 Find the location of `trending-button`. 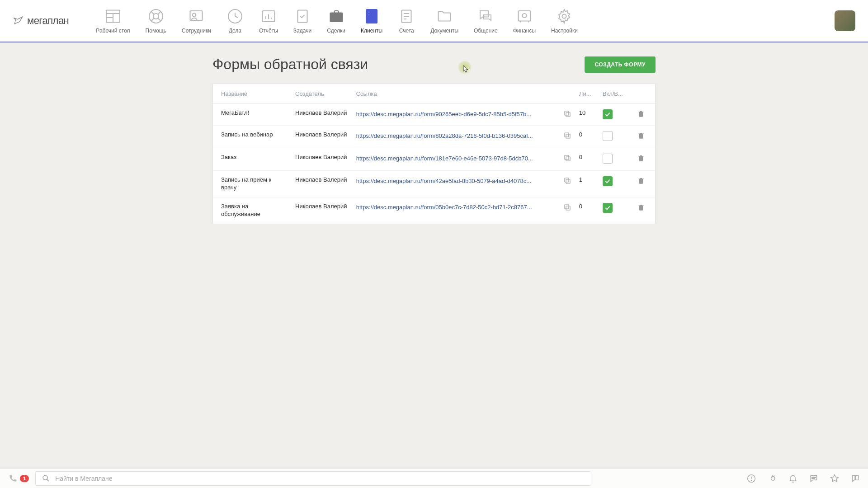

trending-button is located at coordinates (772, 479).